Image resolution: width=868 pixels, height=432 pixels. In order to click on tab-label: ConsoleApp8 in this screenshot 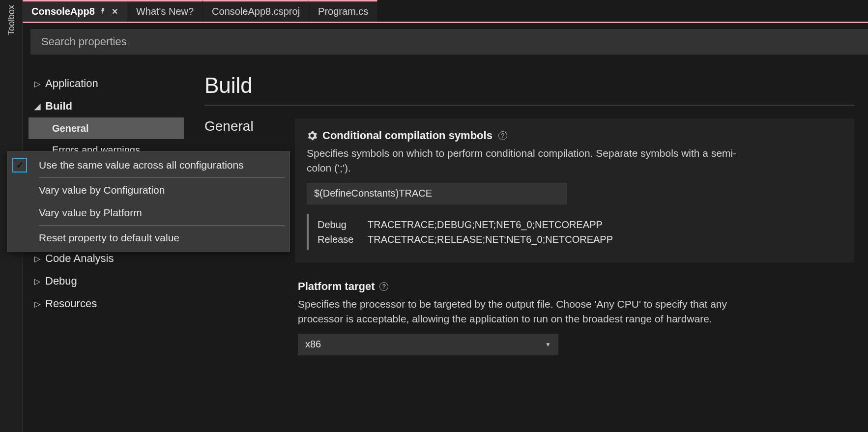, I will do `click(63, 12)`.